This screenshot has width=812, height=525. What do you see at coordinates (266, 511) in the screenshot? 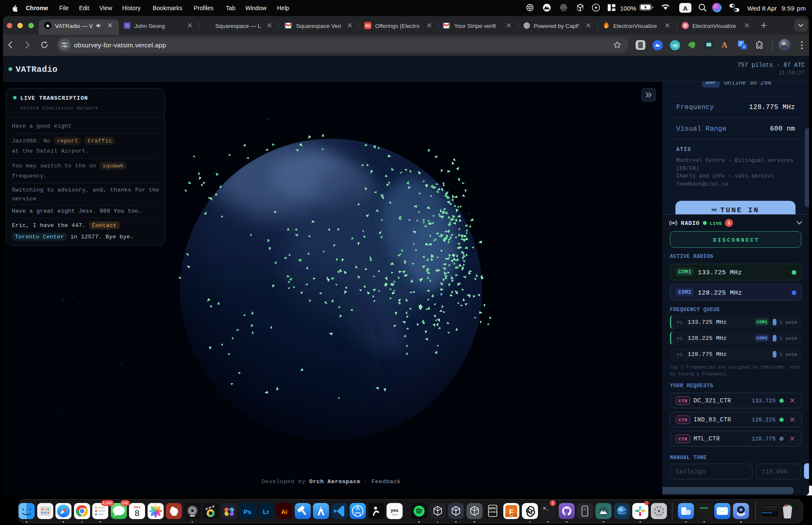
I see `svg-text: Lr` at bounding box center [266, 511].